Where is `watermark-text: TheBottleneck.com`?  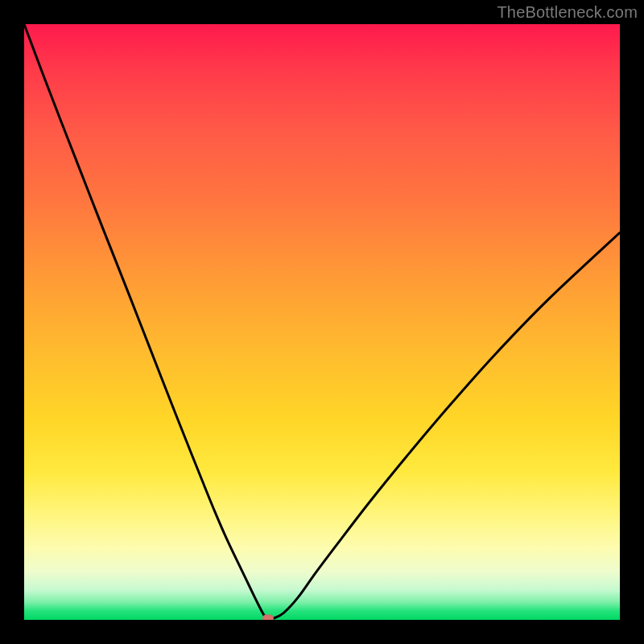 watermark-text: TheBottleneck.com is located at coordinates (567, 13).